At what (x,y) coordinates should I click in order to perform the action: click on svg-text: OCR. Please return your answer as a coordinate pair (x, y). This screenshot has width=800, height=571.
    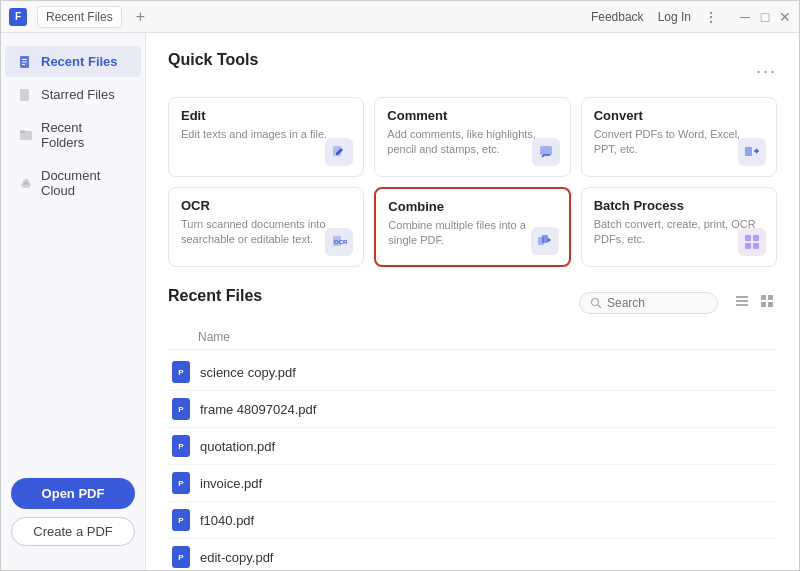
    Looking at the image, I should click on (340, 242).